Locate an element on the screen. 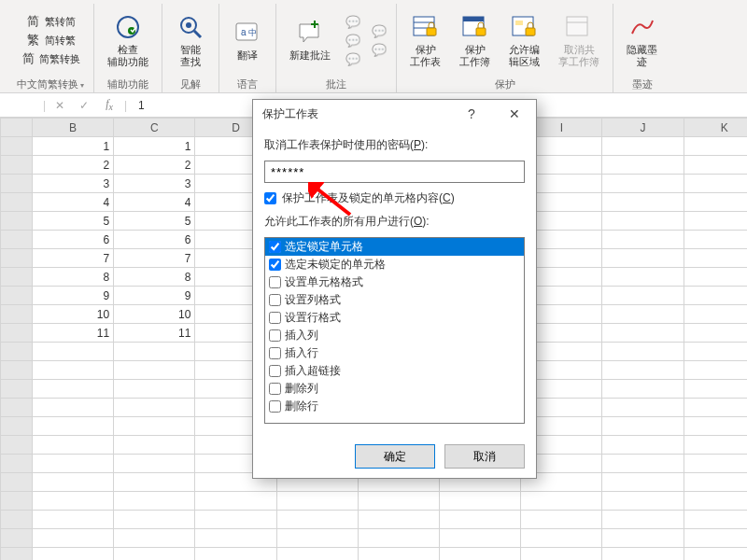 The height and width of the screenshot is (560, 747). btn-jian-to-fan: 繁简转繁 is located at coordinates (50, 40).